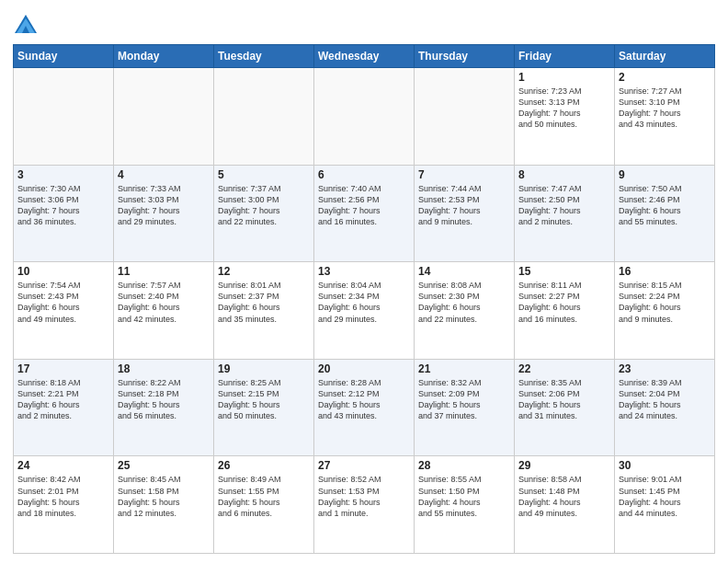 Image resolution: width=728 pixels, height=563 pixels. What do you see at coordinates (564, 271) in the screenshot?
I see `day-number: 15` at bounding box center [564, 271].